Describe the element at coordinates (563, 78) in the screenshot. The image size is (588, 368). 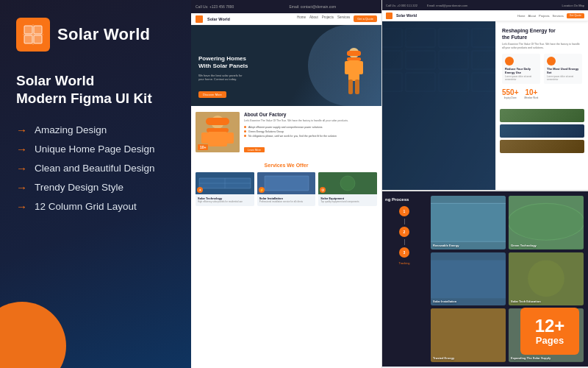
I see `mr-energy-card-text-2: Lorem ipsum dolor sit amet consectetur` at that location.